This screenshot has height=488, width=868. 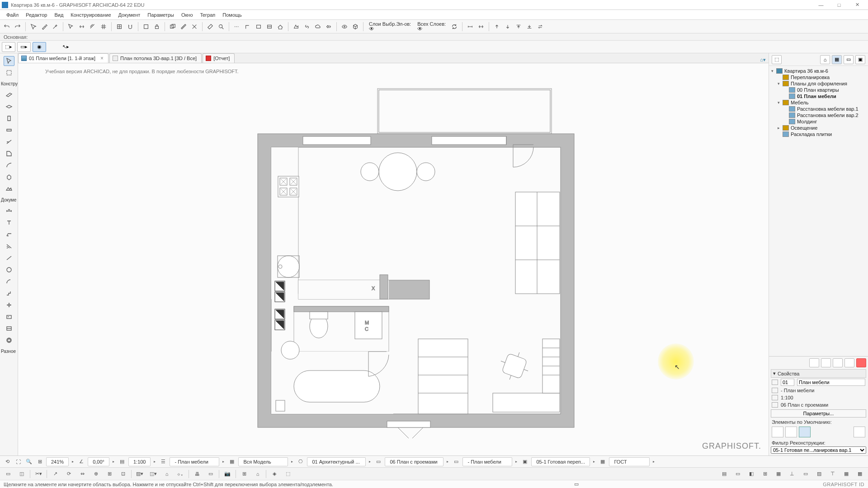 What do you see at coordinates (9, 165) in the screenshot?
I see `curve-tool` at bounding box center [9, 165].